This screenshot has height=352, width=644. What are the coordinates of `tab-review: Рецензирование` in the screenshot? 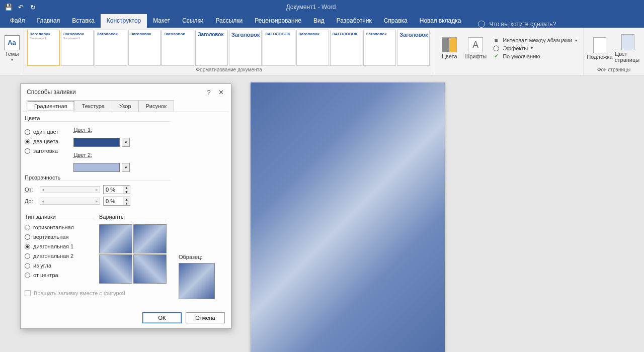 It's located at (278, 21).